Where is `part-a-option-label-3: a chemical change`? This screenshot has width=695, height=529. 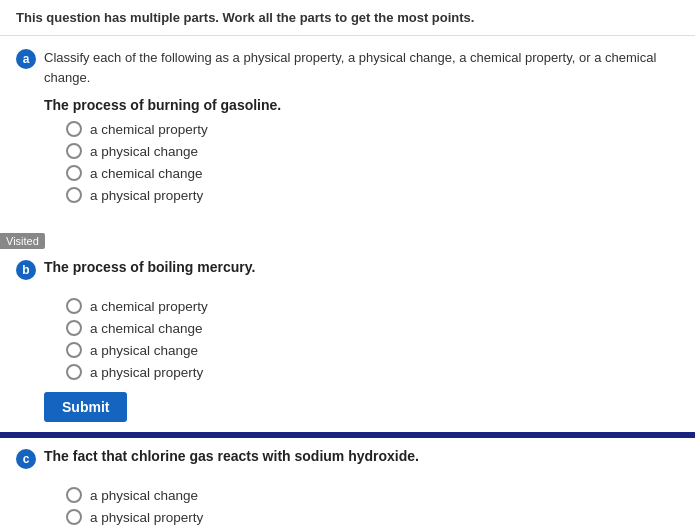 part-a-option-label-3: a chemical change is located at coordinates (146, 174).